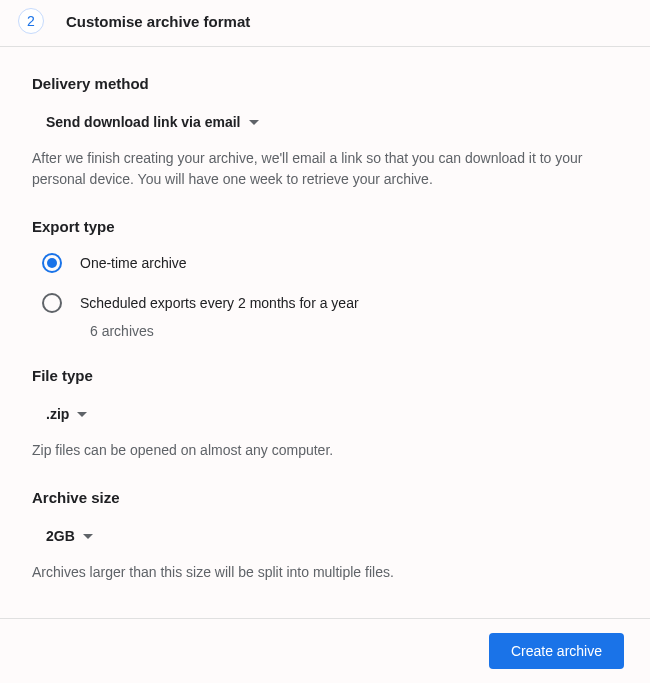  I want to click on delivery-method-selected: Send download link via email, so click(144, 122).